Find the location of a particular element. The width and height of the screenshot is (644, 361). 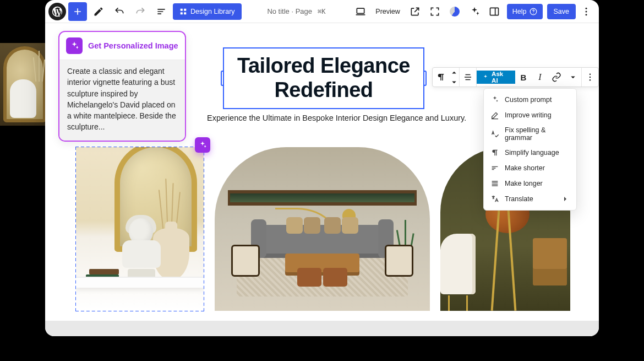

link-button is located at coordinates (556, 77).